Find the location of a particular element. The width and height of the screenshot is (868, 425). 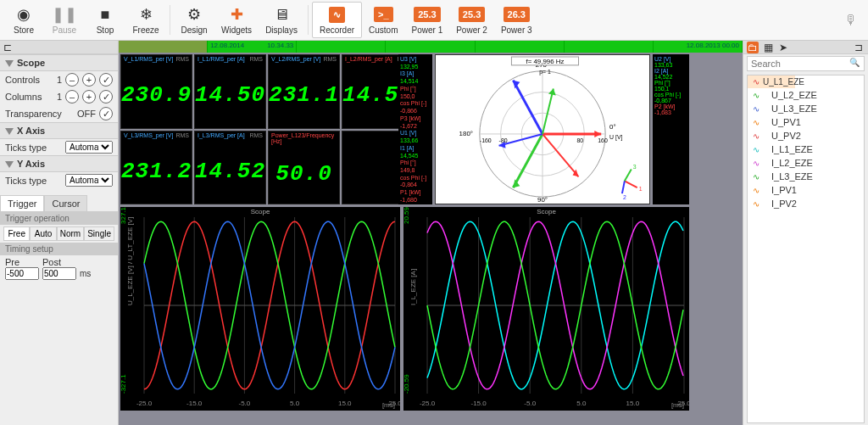

snowflake-icon: ❄ is located at coordinates (146, 14).